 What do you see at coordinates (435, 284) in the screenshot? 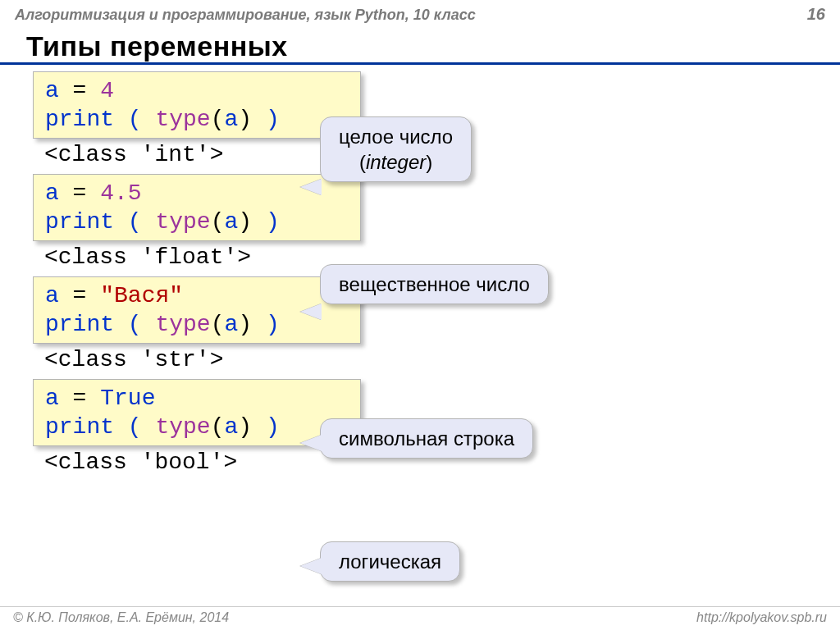
I see `callout-line: вещественное число` at bounding box center [435, 284].